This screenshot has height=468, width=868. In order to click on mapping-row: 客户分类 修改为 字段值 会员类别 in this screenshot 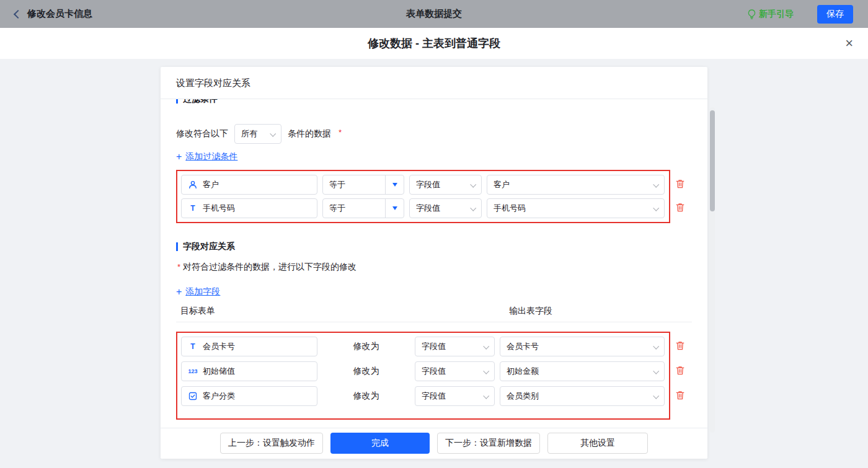, I will do `click(423, 396)`.